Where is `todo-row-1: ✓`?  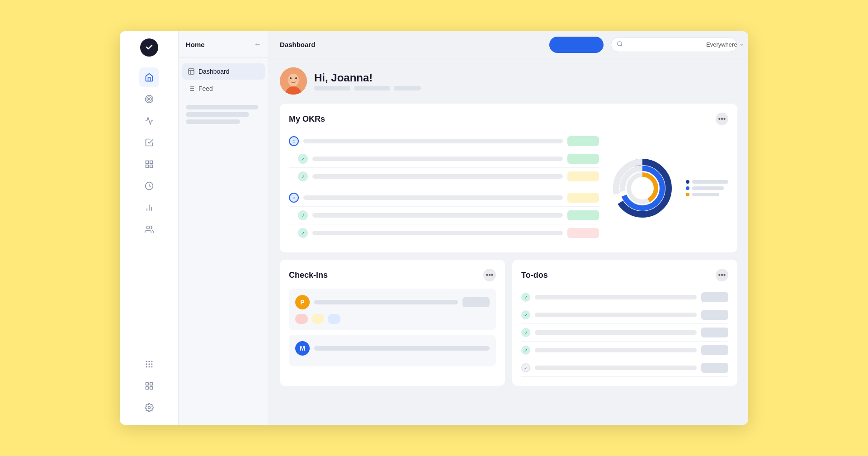
todo-row-1: ✓ is located at coordinates (625, 298).